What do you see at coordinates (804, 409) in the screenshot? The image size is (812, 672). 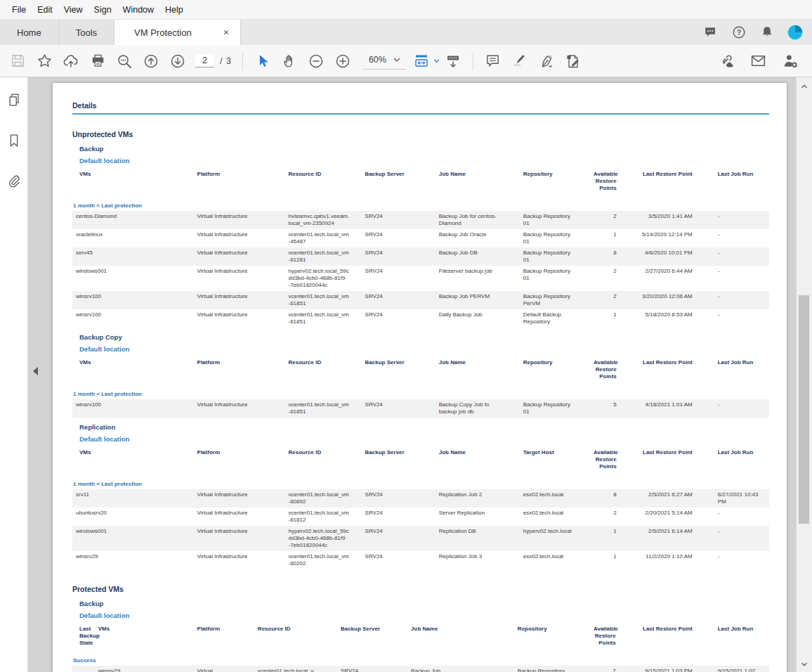 I see `scrollbar-thumb` at bounding box center [804, 409].